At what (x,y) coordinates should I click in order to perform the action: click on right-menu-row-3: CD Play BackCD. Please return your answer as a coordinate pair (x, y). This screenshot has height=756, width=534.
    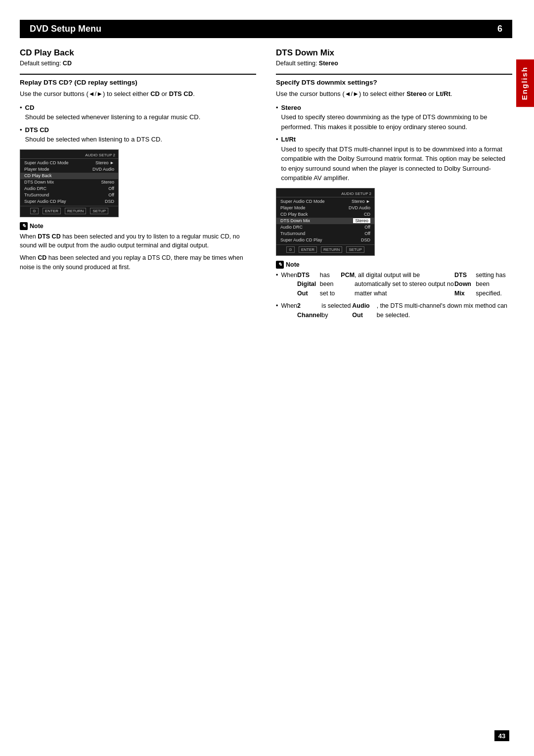
    Looking at the image, I should click on (325, 215).